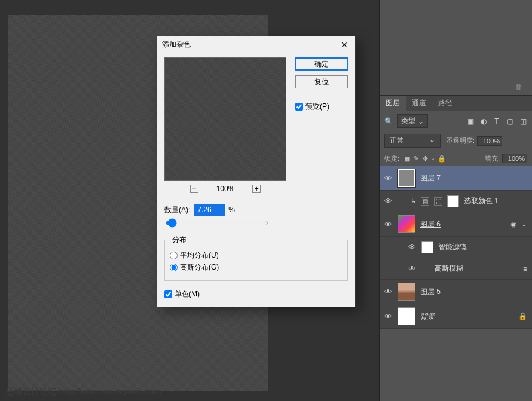 The height and width of the screenshot is (401, 532). Describe the element at coordinates (226, 189) in the screenshot. I see `zoom-level: 100%` at that location.